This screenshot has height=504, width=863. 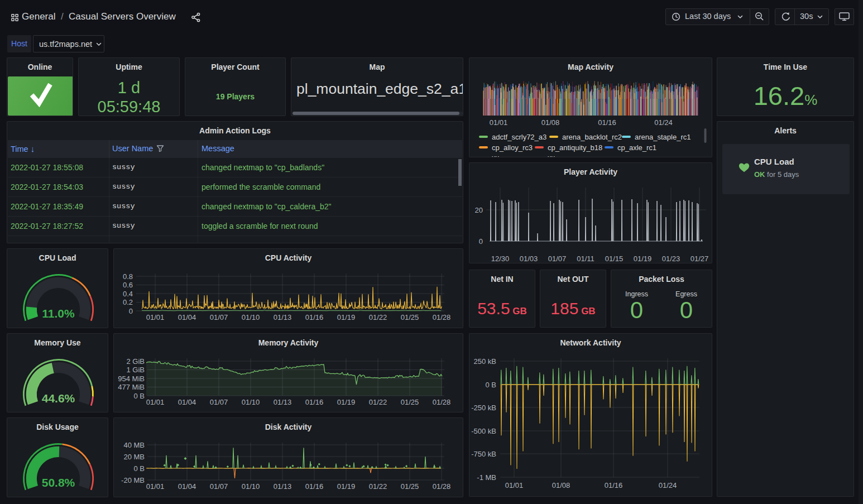 What do you see at coordinates (133, 480) in the screenshot?
I see `svg-text: -20 MB` at bounding box center [133, 480].